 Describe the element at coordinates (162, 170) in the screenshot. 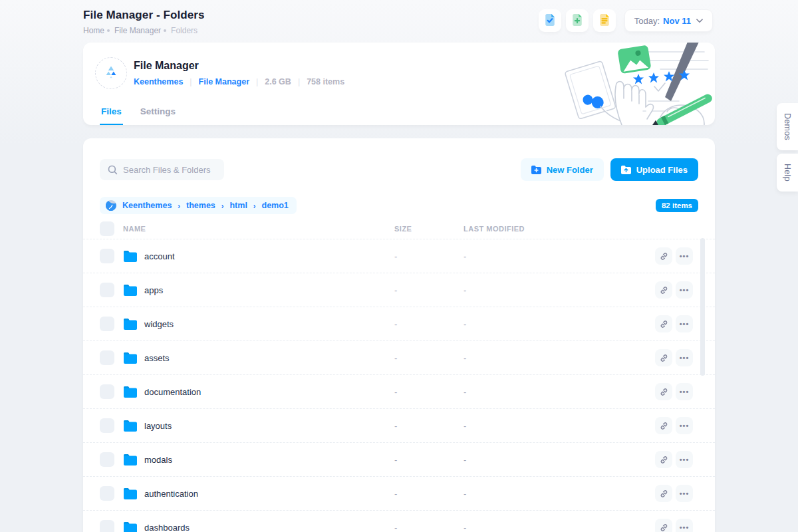

I see `search-box` at that location.